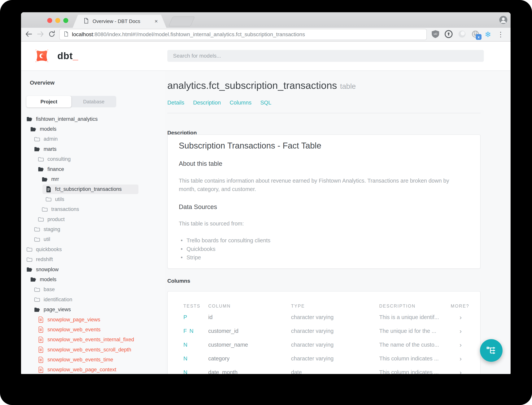 The height and width of the screenshot is (405, 532). I want to click on tree-item: consulting, so click(93, 159).